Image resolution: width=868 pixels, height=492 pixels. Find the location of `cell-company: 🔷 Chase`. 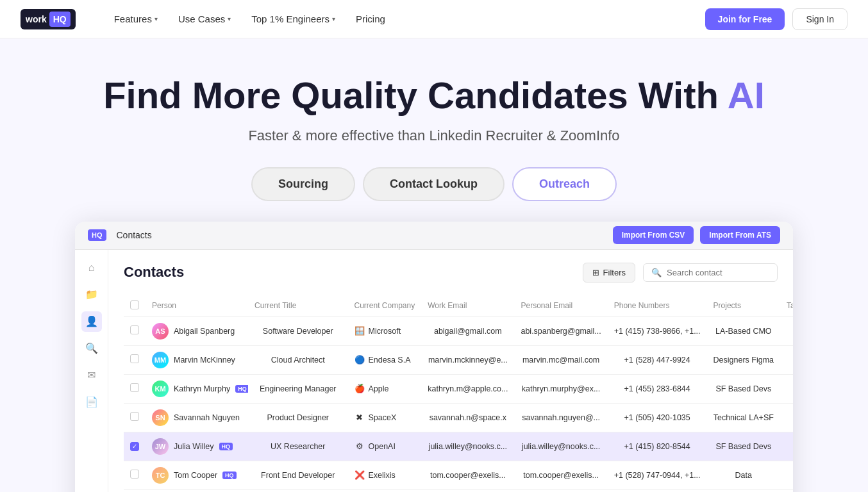

cell-company: 🔷 Chase is located at coordinates (385, 491).